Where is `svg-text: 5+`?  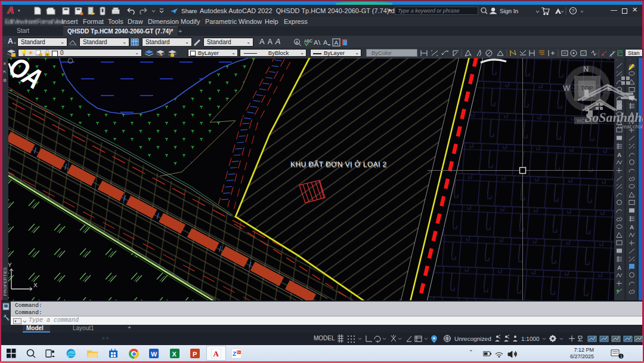 svg-text: 5+ is located at coordinates (239, 353).